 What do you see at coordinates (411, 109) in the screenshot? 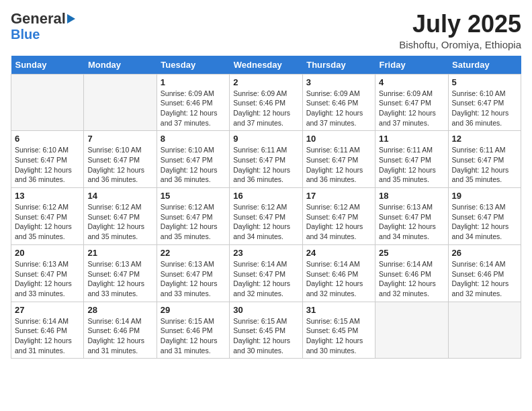
I see `day-info: Sunrise: 6:09 AMSunset: 6:47 PMDaylight:…` at bounding box center [411, 109].